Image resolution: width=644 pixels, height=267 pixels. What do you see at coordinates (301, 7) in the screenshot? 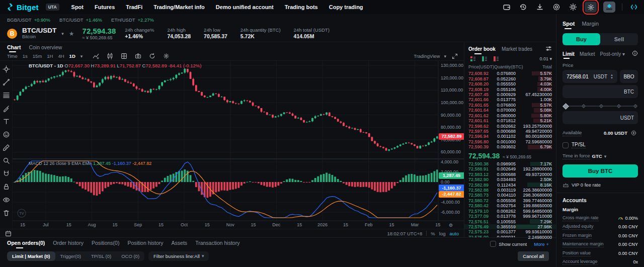
I see `nav-item-trading-bots: Trading bots` at bounding box center [301, 7].